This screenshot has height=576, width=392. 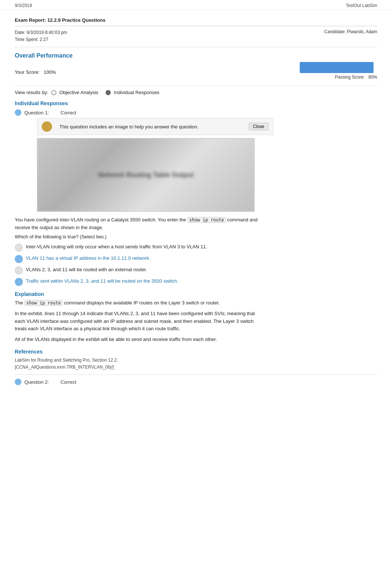 I want to click on answer-options: Inter-VLAN routing will only occur when …, so click(x=196, y=265).